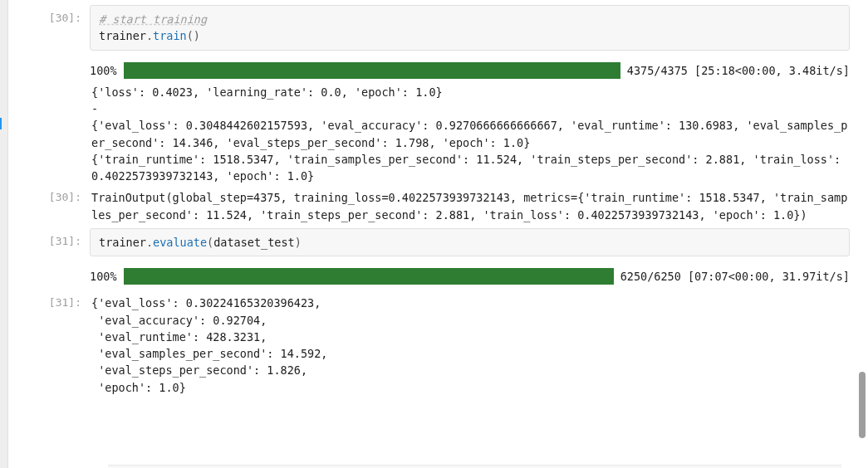  Describe the element at coordinates (194, 36) in the screenshot. I see `code-paren: ()` at that location.